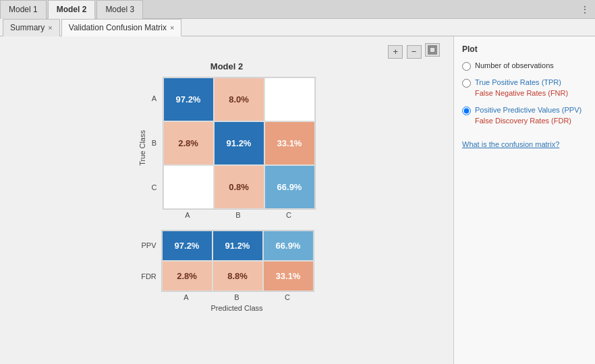 This screenshot has height=364, width=595. What do you see at coordinates (237, 245) in the screenshot?
I see `summary-cell-1: 91.2%` at bounding box center [237, 245].